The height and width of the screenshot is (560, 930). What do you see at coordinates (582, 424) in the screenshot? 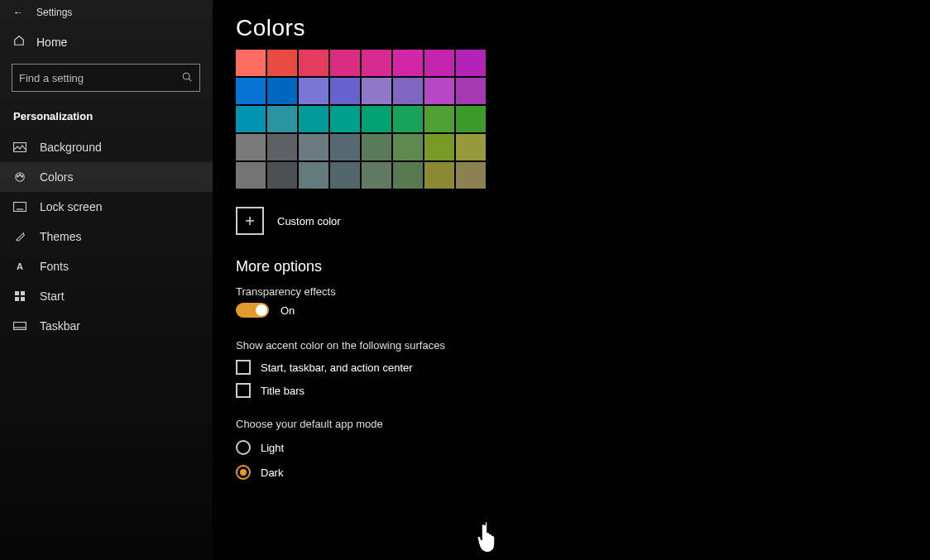
I see `app-mode-label: Choose your default app mode` at bounding box center [582, 424].